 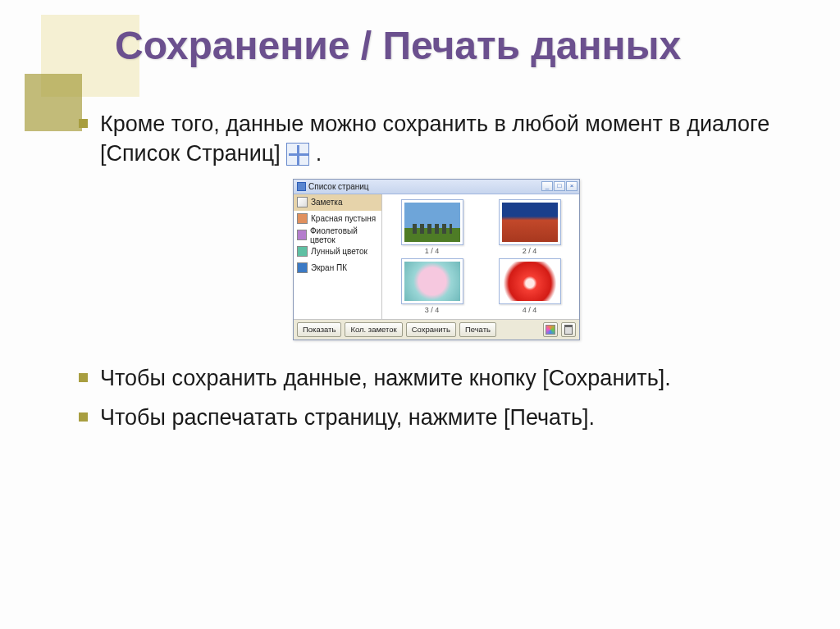 What do you see at coordinates (436, 259) in the screenshot?
I see `page-list-dialog: Список страниц _ □ × Заметка Красная` at bounding box center [436, 259].